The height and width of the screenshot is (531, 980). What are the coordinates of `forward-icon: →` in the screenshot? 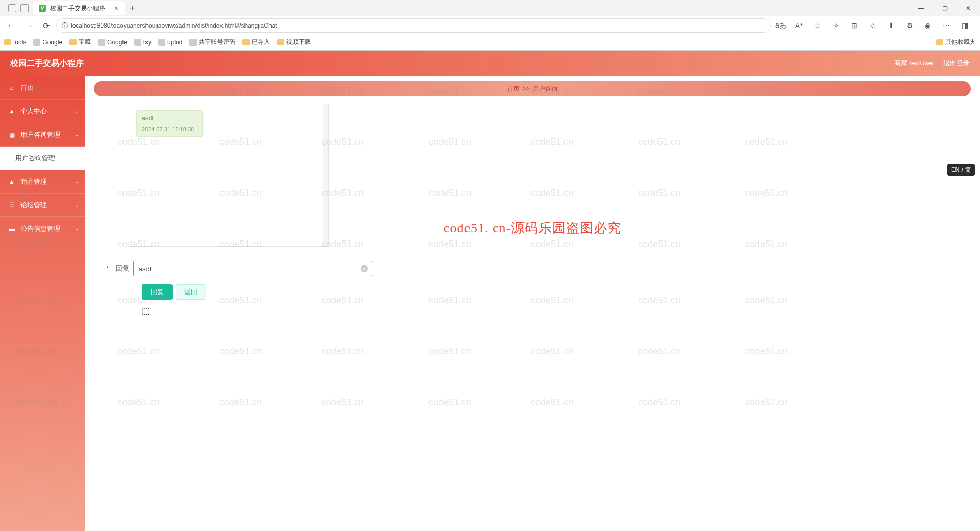 It's located at (29, 26).